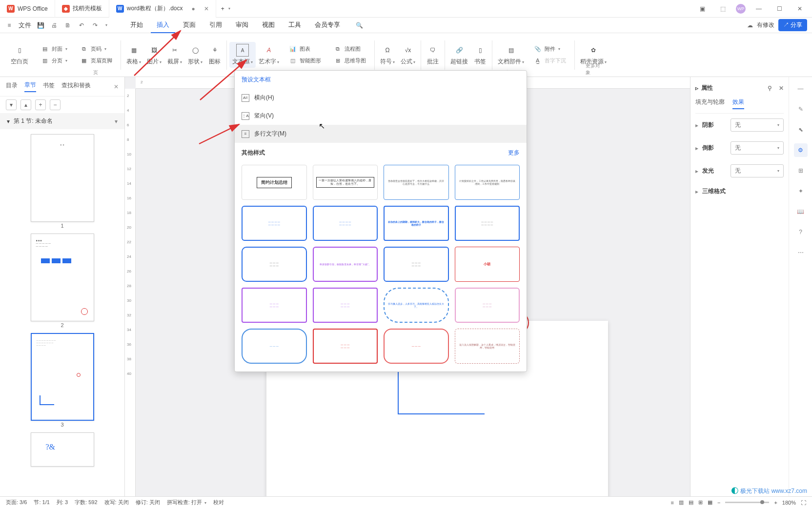 The width and height of the screenshot is (812, 508). What do you see at coordinates (801, 253) in the screenshot?
I see `tool-more-icon: ⋯` at bounding box center [801, 253].